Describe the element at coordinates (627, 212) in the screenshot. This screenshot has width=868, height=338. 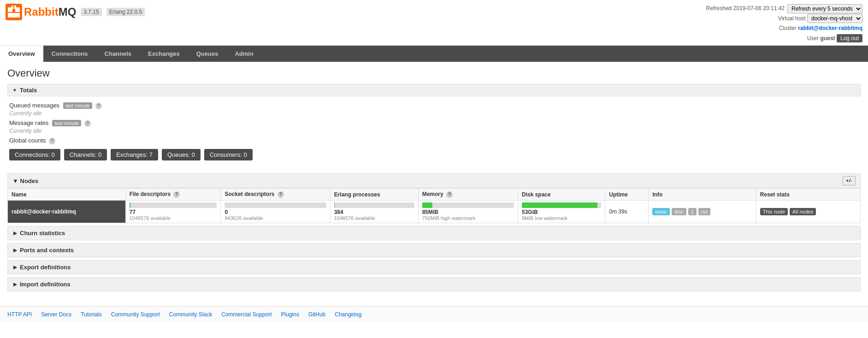
I see `uptime-cell: 0m 39s` at that location.